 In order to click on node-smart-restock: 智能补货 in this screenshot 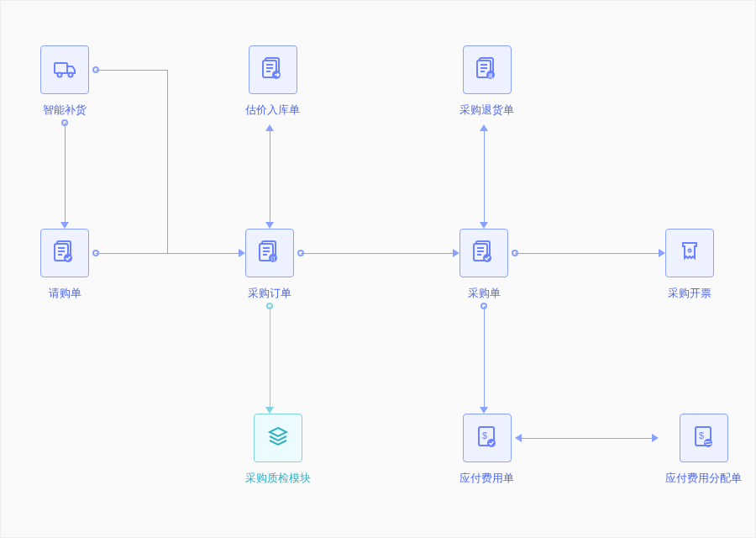, I will do `click(65, 82)`.